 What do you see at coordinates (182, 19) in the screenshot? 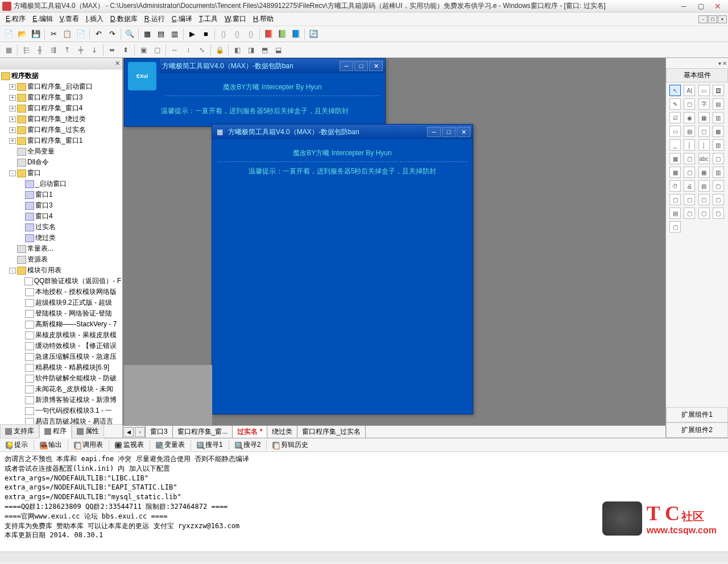
I see `menu-item: C.编译` at bounding box center [182, 19].